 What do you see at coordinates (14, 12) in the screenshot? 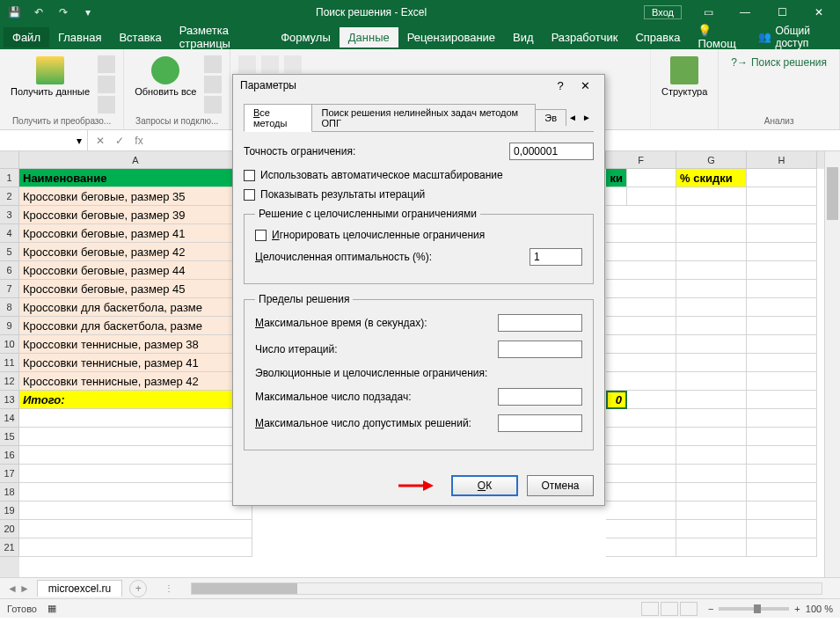
I see `save-icon: 💾` at bounding box center [14, 12].